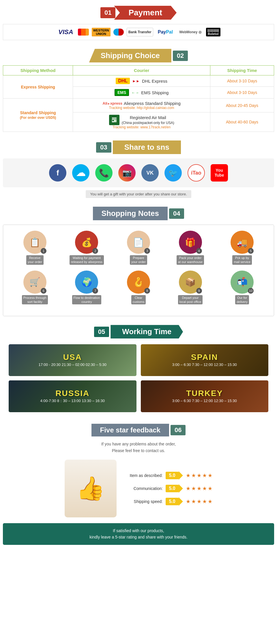 This screenshot has height=644, width=277. Describe the element at coordinates (242, 106) in the screenshot. I see `ali-time: About 20-45 Days` at that location.